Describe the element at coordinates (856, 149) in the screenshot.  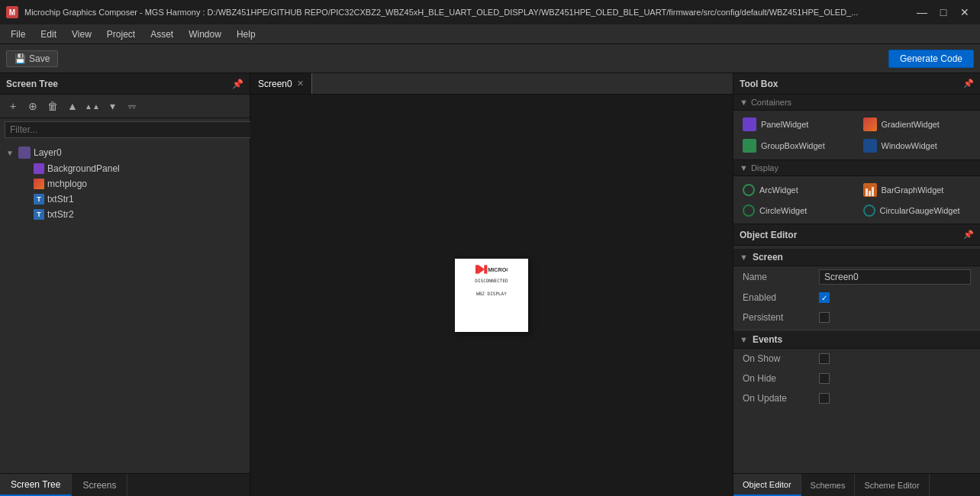
I see `toolbox-section: Tool Box 📌 ▼ Containers PanelWidget Grad…` at that location.